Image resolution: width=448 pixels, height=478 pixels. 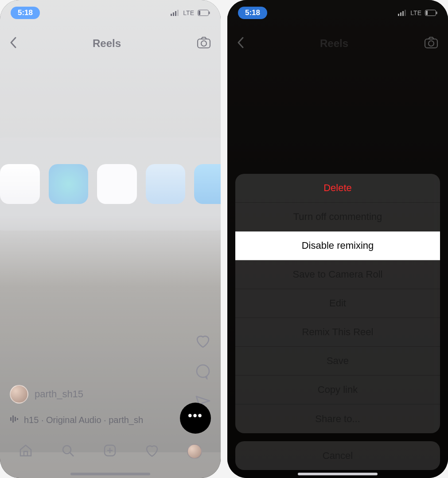 I want to click on create-icon, so click(x=110, y=451).